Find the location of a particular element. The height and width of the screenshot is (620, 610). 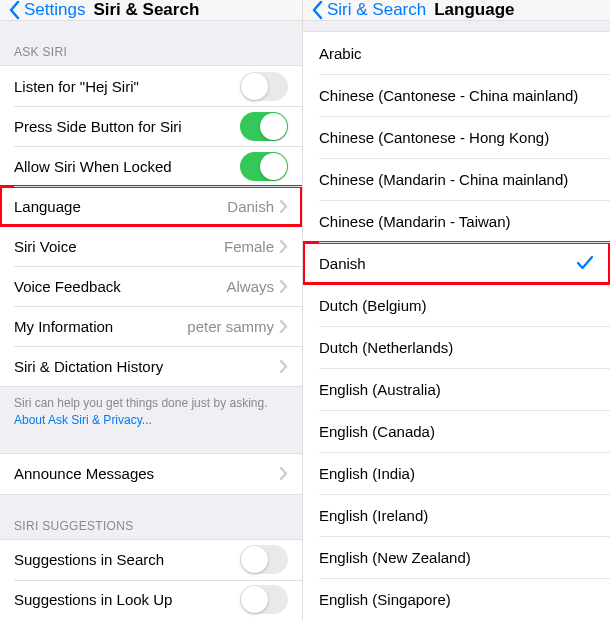

row-label: Press Side Button for Siri is located at coordinates (98, 126).